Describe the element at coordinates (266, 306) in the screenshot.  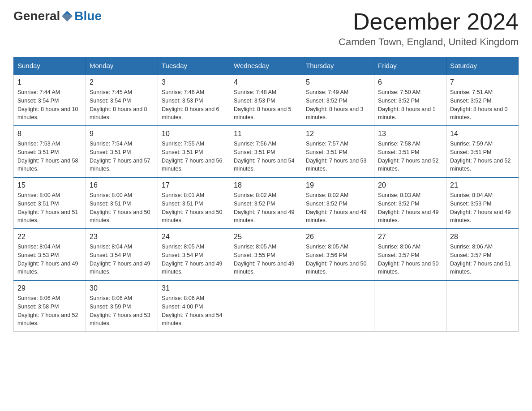
I see `calendar-week-5: 29Sunrise: 8:06 AMSunset: 3:58 PMDayligh…` at that location.